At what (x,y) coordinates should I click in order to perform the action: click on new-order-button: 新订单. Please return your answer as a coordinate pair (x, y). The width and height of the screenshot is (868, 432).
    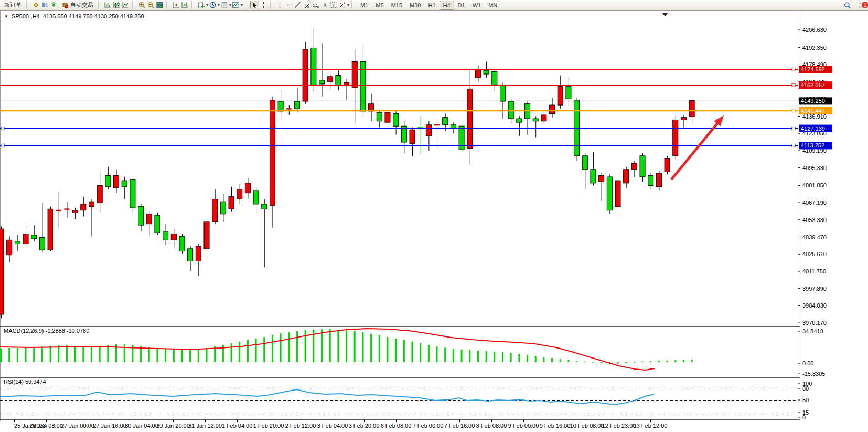
    Looking at the image, I should click on (13, 5).